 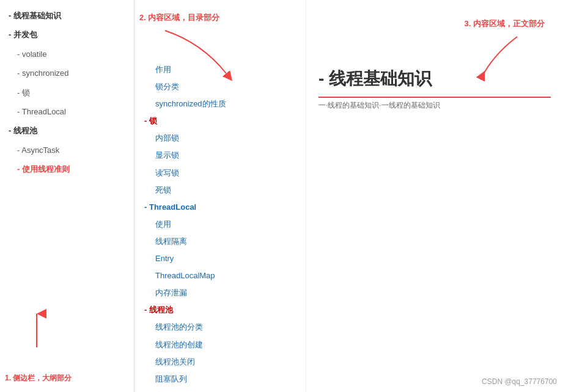 What do you see at coordinates (520, 382) in the screenshot?
I see `watermark: CSDN @qq_37776700` at bounding box center [520, 382].